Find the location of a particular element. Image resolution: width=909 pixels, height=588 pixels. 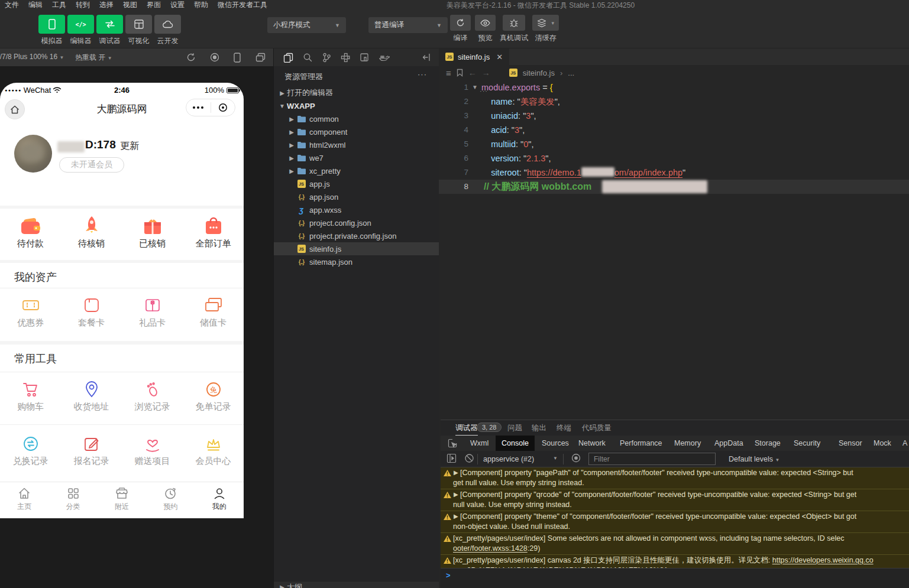

outline-section: ▶大纲 is located at coordinates (356, 584).